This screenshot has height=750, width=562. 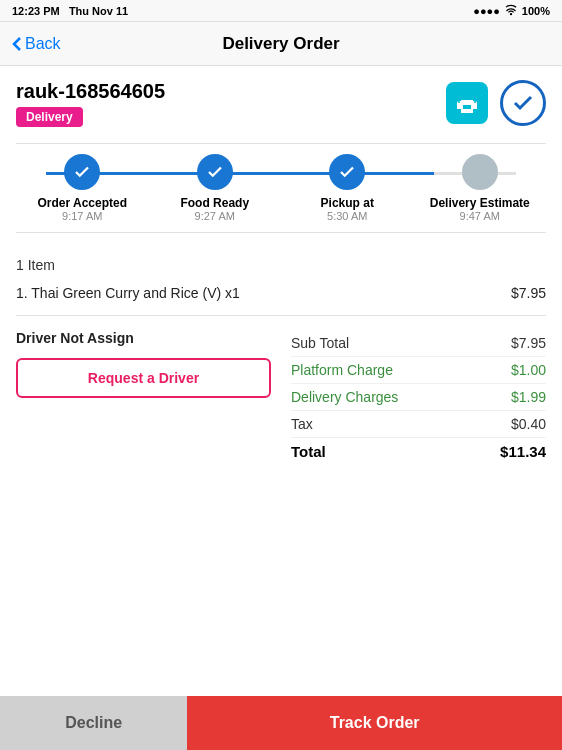 I want to click on delivery-charges-label: Delivery Charges, so click(x=344, y=397).